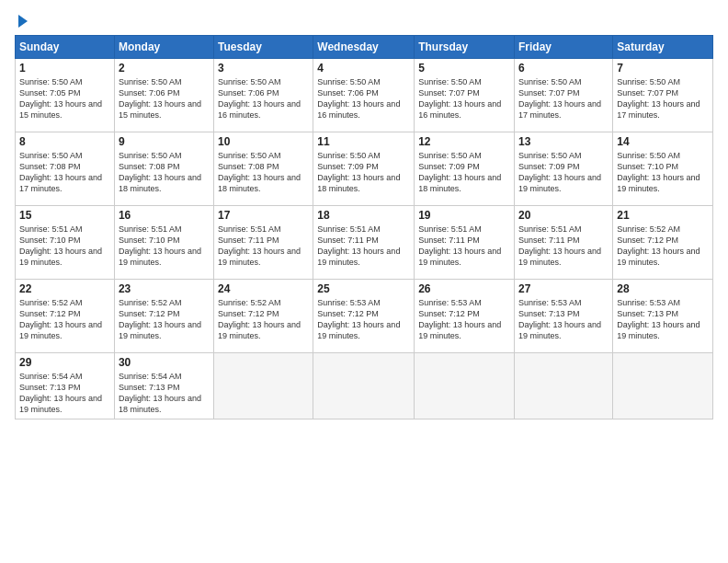  Describe the element at coordinates (164, 215) in the screenshot. I see `day-number: 16` at that location.